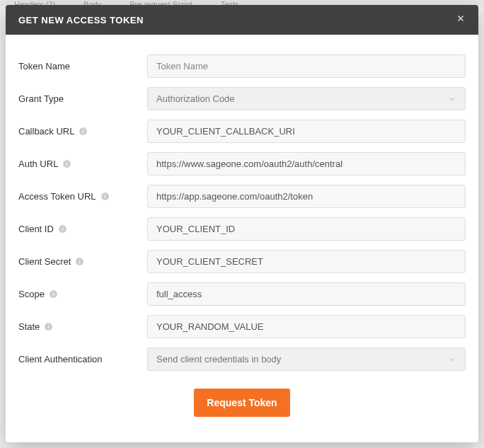 Image resolution: width=484 pixels, height=448 pixels. Describe the element at coordinates (306, 67) in the screenshot. I see `token-name-input` at that location.